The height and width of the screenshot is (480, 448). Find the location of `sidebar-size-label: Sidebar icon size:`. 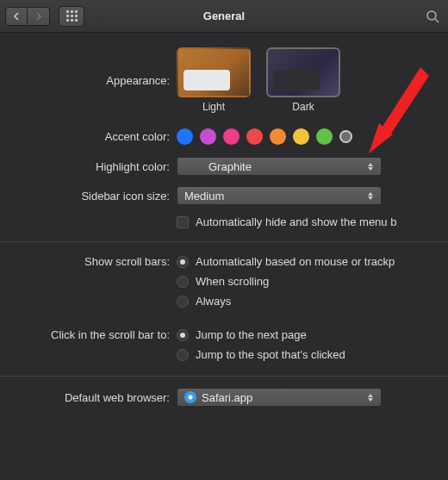

sidebar-size-label: Sidebar icon size: is located at coordinates (88, 196).